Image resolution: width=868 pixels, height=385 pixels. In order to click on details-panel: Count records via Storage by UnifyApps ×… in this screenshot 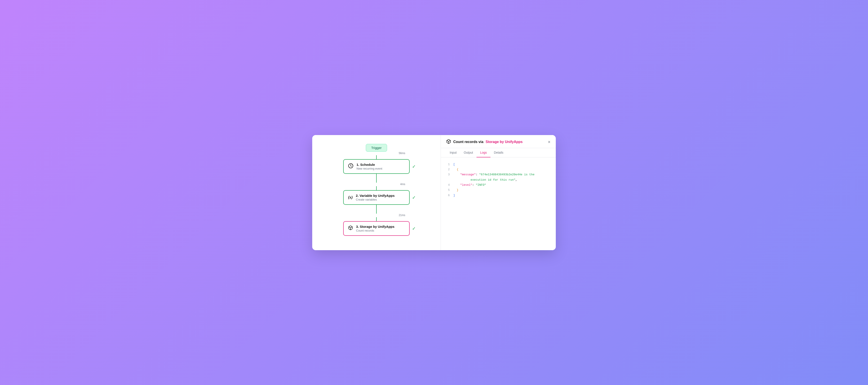, I will do `click(498, 193)`.